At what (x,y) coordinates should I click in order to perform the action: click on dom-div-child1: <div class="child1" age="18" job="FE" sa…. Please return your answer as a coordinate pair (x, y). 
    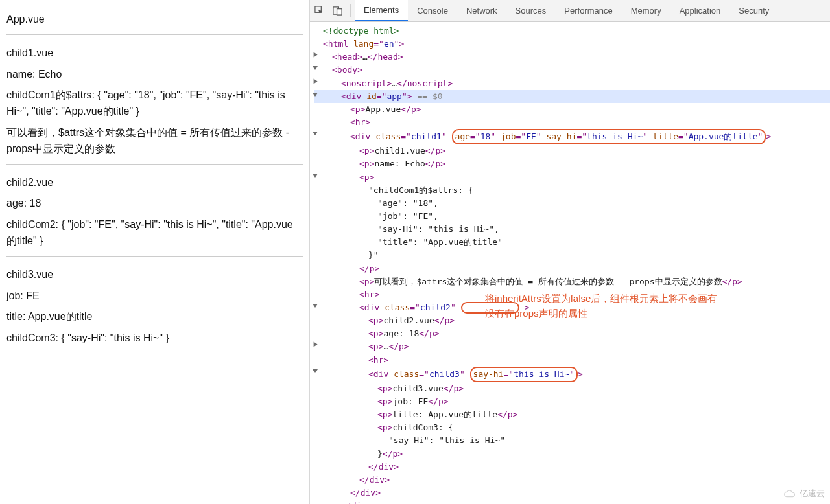
    Looking at the image, I should click on (572, 137).